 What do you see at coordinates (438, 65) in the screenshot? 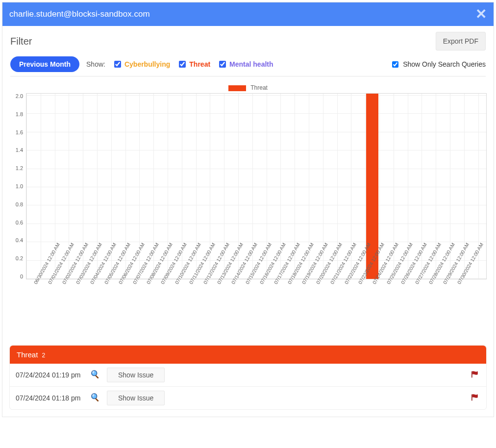
I see `checkbox-search-queries: Show Only Search Queries` at bounding box center [438, 65].